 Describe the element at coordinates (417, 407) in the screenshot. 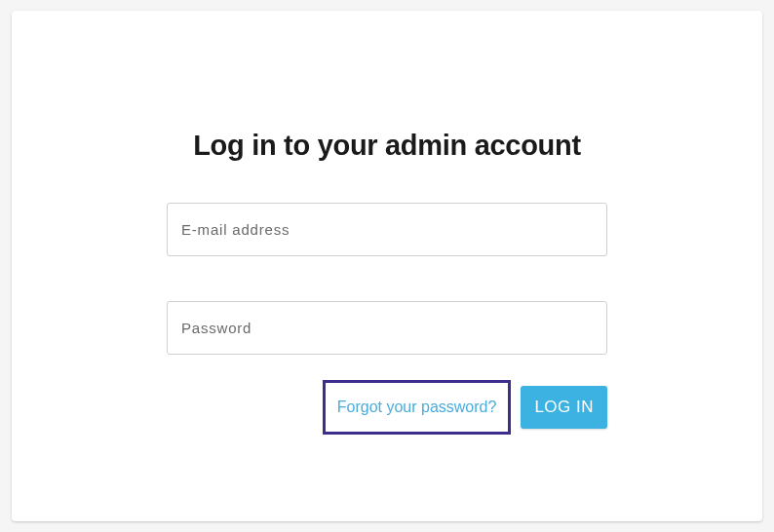

I see `forgot-password-link: Forgot your password?` at that location.